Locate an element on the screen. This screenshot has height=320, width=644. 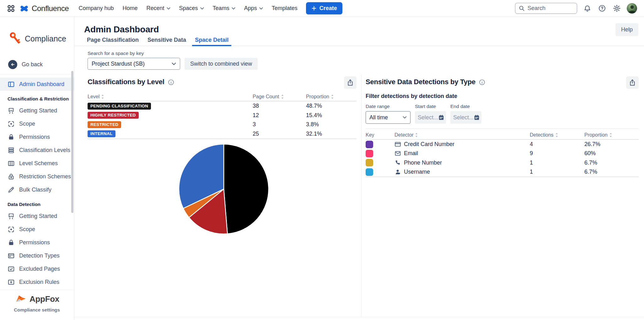
filter-divider is located at coordinates (502, 129).